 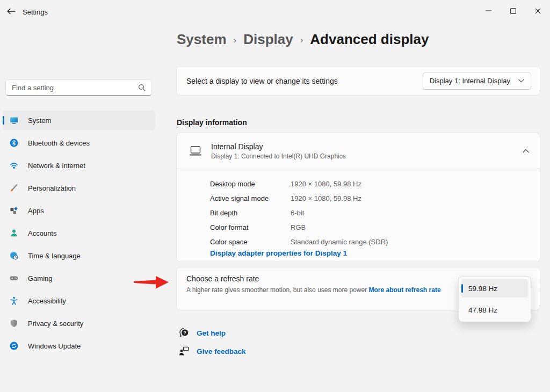 What do you see at coordinates (213, 351) in the screenshot?
I see `give-feedback-row: Give feedback` at bounding box center [213, 351].